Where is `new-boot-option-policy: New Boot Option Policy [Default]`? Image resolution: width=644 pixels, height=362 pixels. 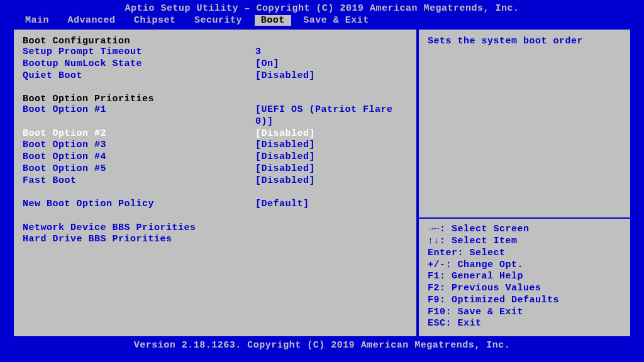
new-boot-option-policy: New Boot Option Policy [Default] is located at coordinates (215, 205).